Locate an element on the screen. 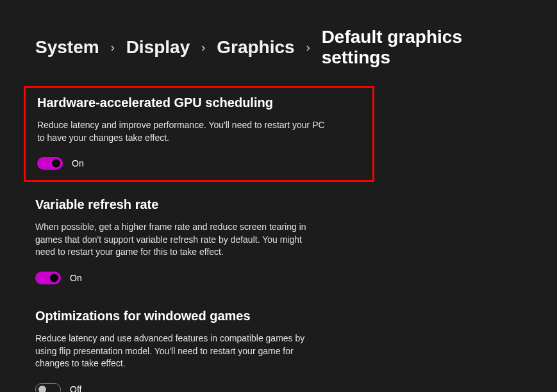 The width and height of the screenshot is (557, 392). gpu-scheduling-toggle is located at coordinates (50, 163).